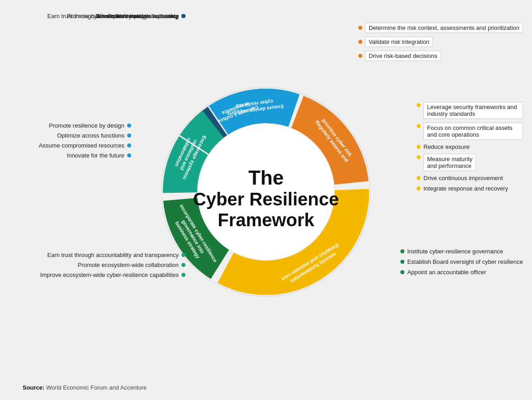  I want to click on label-leverage-frameworks: Leverage security frameworks and industr…, so click(470, 110).